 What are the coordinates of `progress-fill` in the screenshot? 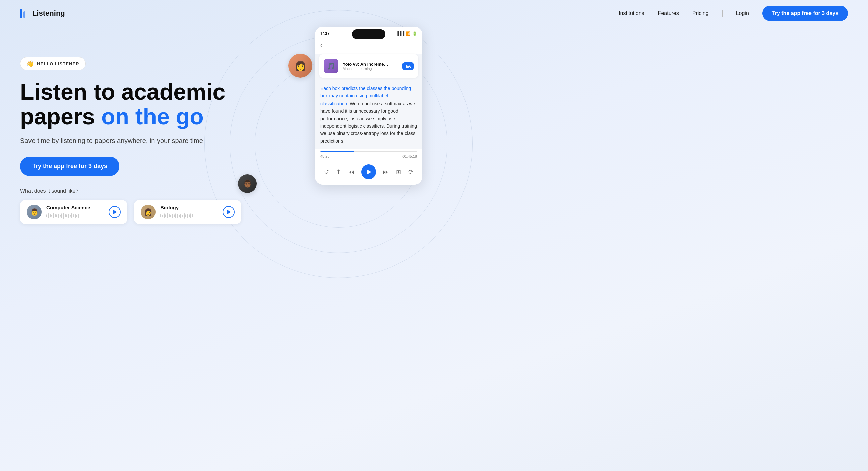 It's located at (337, 152).